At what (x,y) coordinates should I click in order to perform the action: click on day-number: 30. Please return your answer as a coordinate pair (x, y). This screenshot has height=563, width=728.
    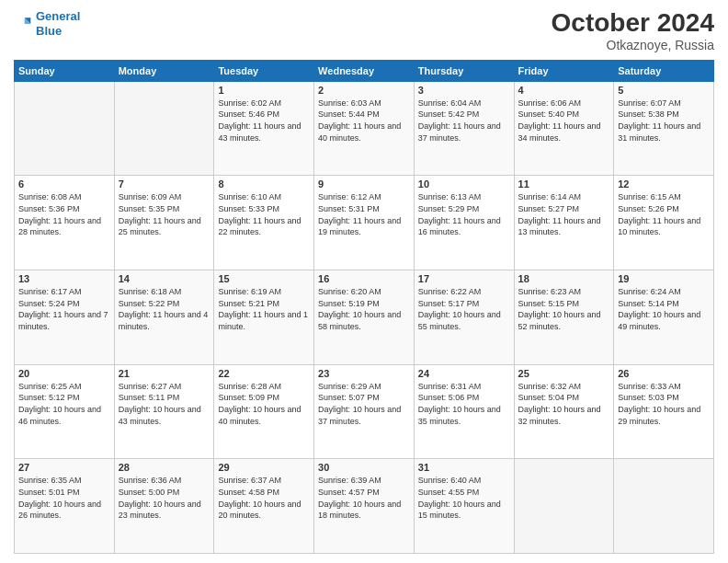
    Looking at the image, I should click on (364, 467).